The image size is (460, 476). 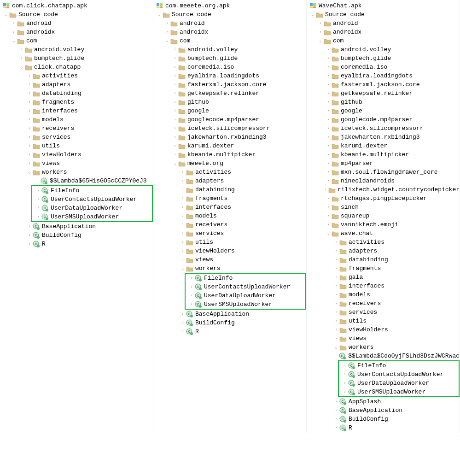 I want to click on tree-class: cBuildConfig, so click(x=76, y=235).